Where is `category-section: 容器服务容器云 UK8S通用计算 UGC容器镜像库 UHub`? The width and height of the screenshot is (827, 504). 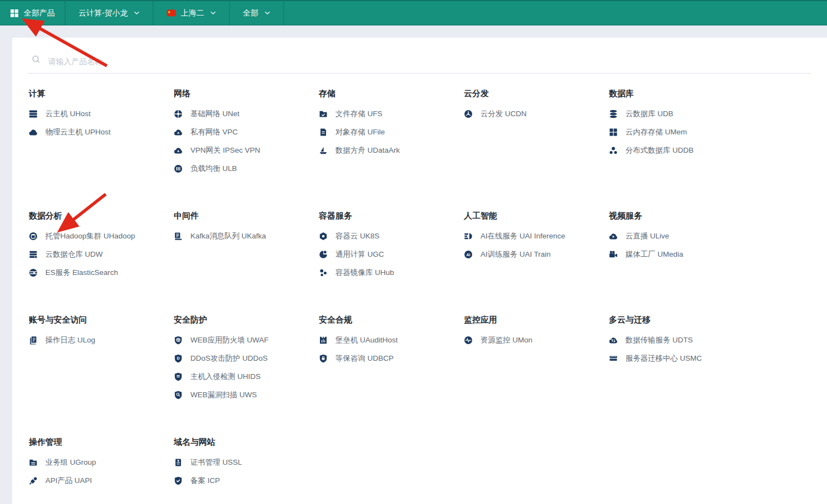
category-section: 容器服务容器云 UK8S通用计算 UGC容器镜像库 UHub is located at coordinates (391, 246).